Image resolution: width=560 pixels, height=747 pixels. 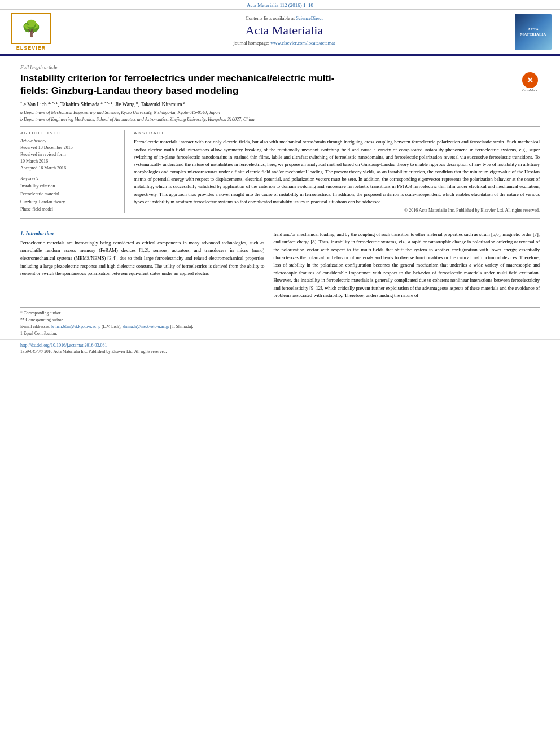 I want to click on thumb-label: ACTA MATERIALIA, so click(x=533, y=32).